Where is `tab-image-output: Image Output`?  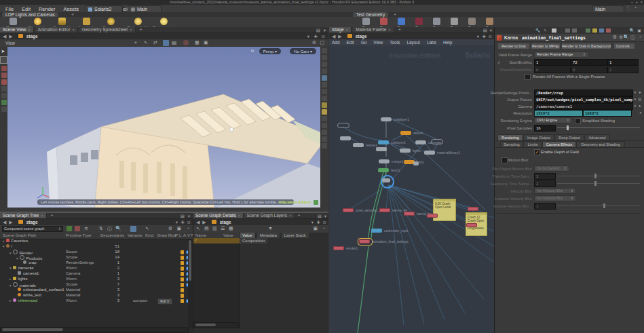 tab-image-output: Image Output is located at coordinates (539, 137).